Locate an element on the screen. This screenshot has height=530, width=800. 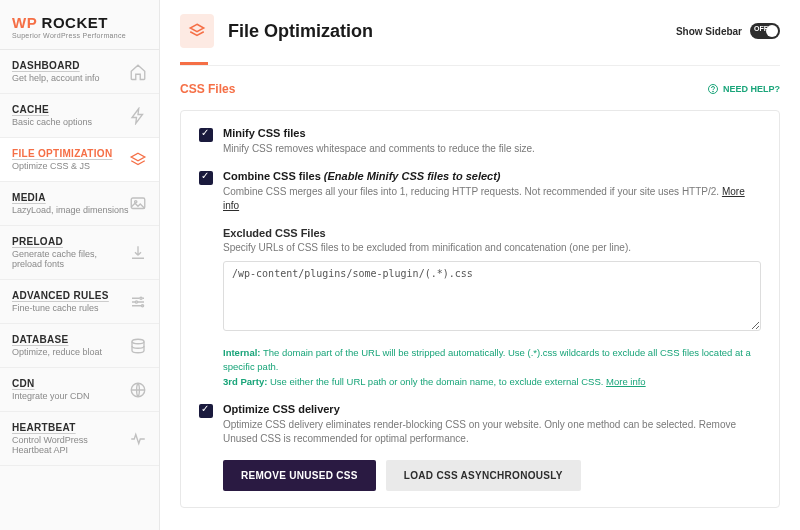
load-css-async-button: LOAD CSS ASYNCHRONOUSLY is located at coordinates (484, 476).